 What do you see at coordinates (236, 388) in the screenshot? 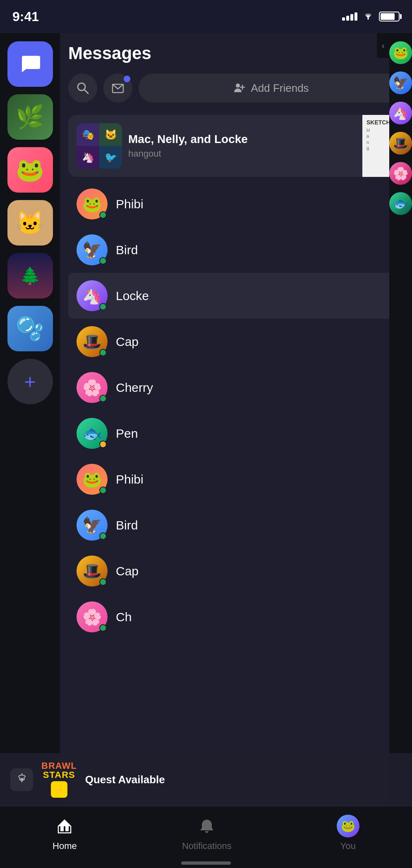
I see `dm-item-cherry: 🌸 Cherry` at bounding box center [236, 388].